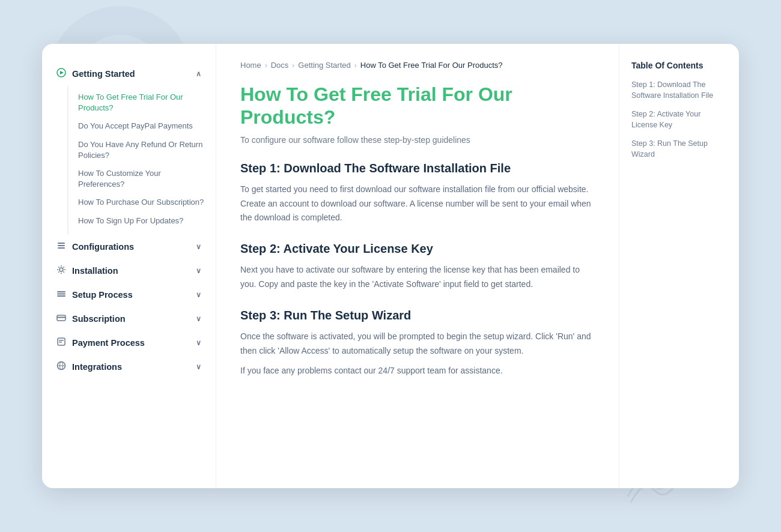  What do you see at coordinates (61, 74) in the screenshot?
I see `getting-started-icon` at bounding box center [61, 74].